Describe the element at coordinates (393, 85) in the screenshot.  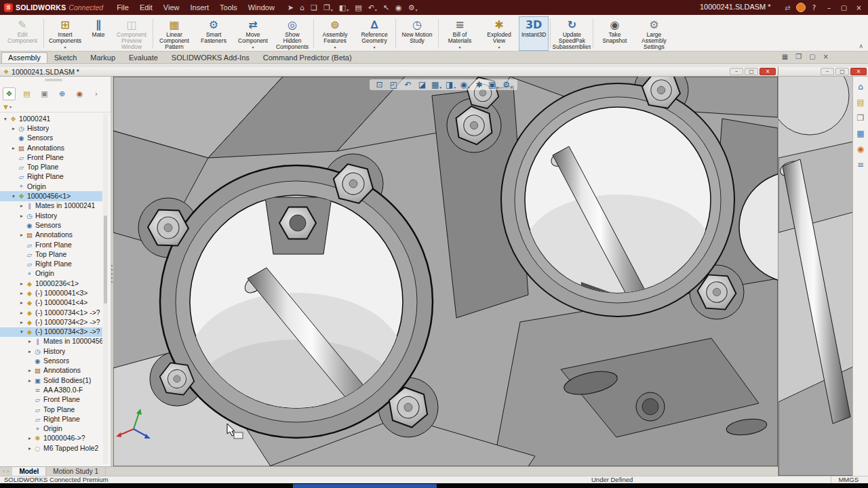
I see `zoom-area-icon: ◰` at that location.